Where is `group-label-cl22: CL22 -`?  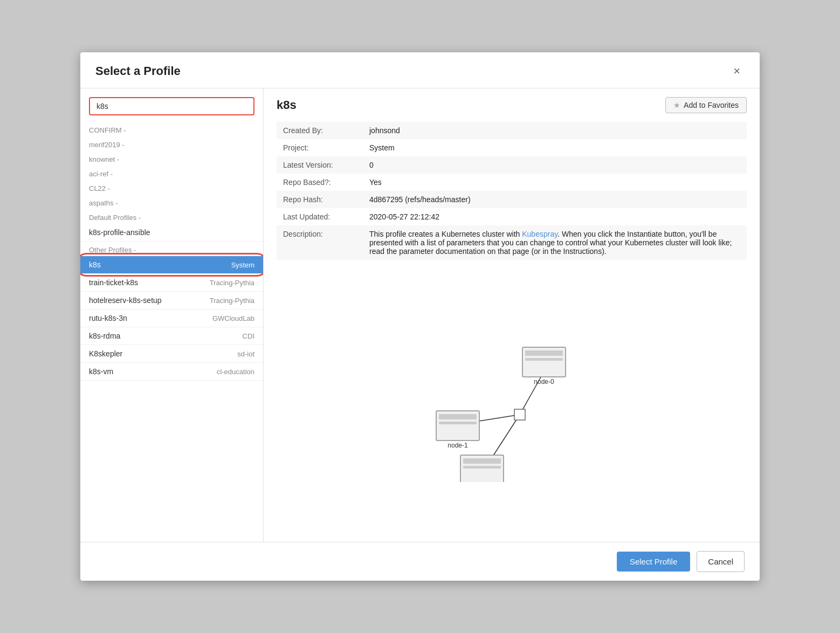 group-label-cl22: CL22 - is located at coordinates (171, 188).